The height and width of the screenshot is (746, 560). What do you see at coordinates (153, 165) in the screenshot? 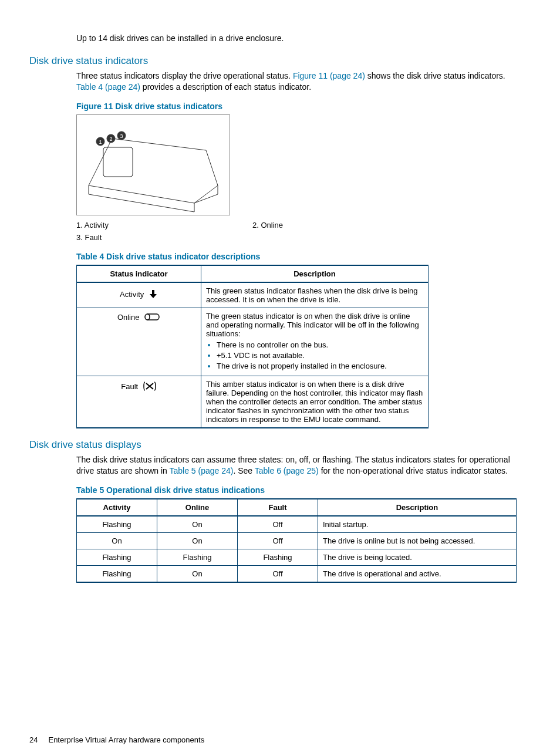
I see `figure11-image: 1 2 3` at bounding box center [153, 165].